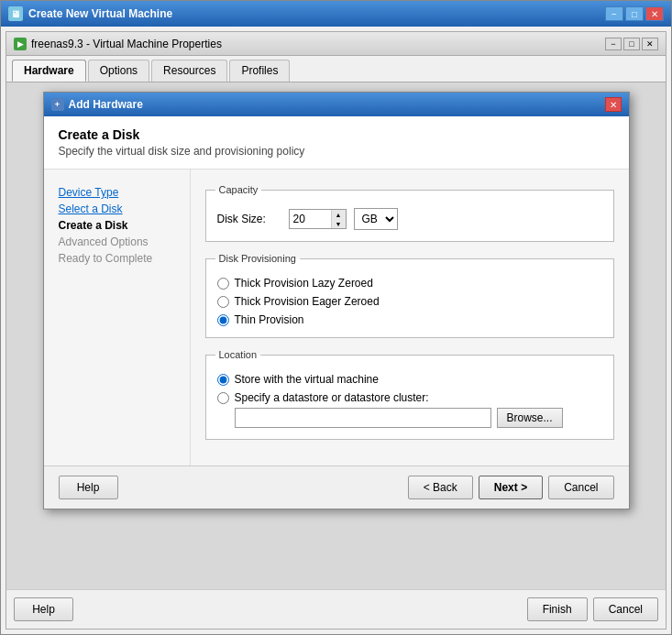 This screenshot has height=635, width=672. Describe the element at coordinates (410, 219) in the screenshot. I see `capacity-row: Disk Size: ▲ ▼ G` at that location.